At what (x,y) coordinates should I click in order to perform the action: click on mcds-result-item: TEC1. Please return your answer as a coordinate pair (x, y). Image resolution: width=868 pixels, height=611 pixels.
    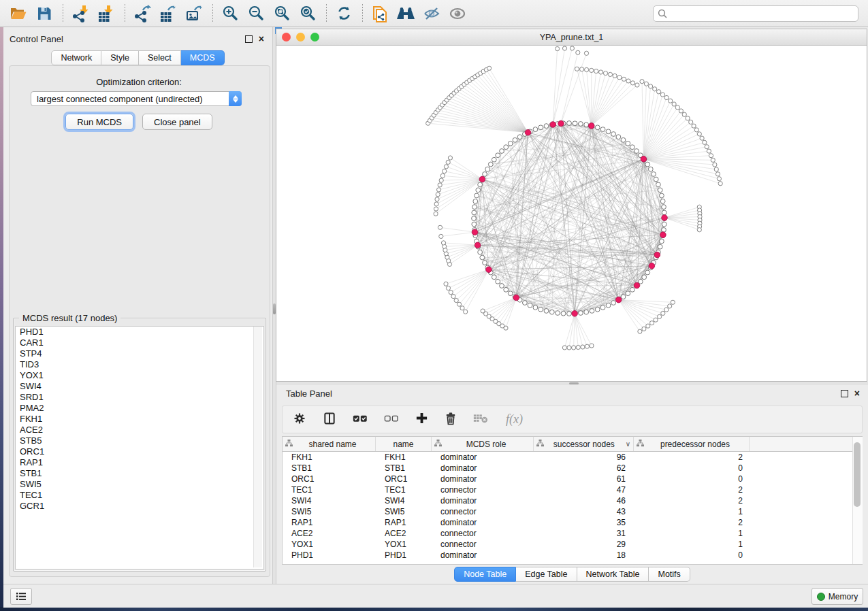
    Looking at the image, I should click on (140, 495).